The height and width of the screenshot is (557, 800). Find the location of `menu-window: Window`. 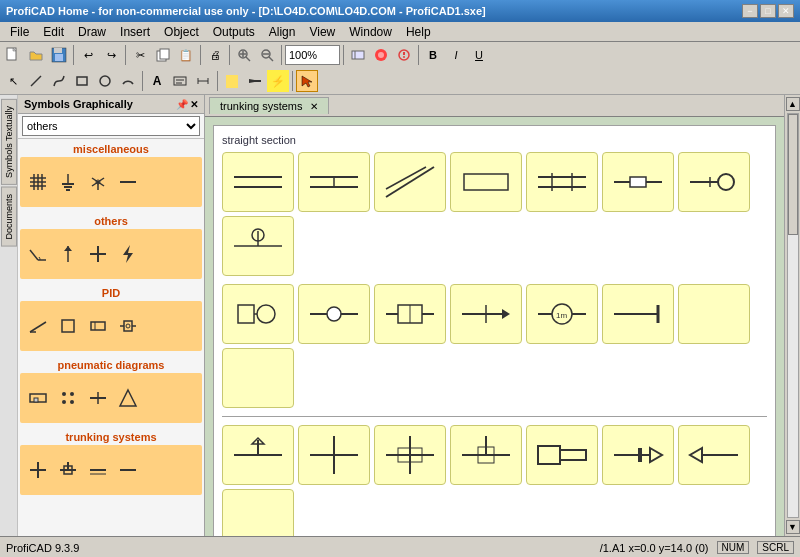

menu-window: Window is located at coordinates (370, 32).